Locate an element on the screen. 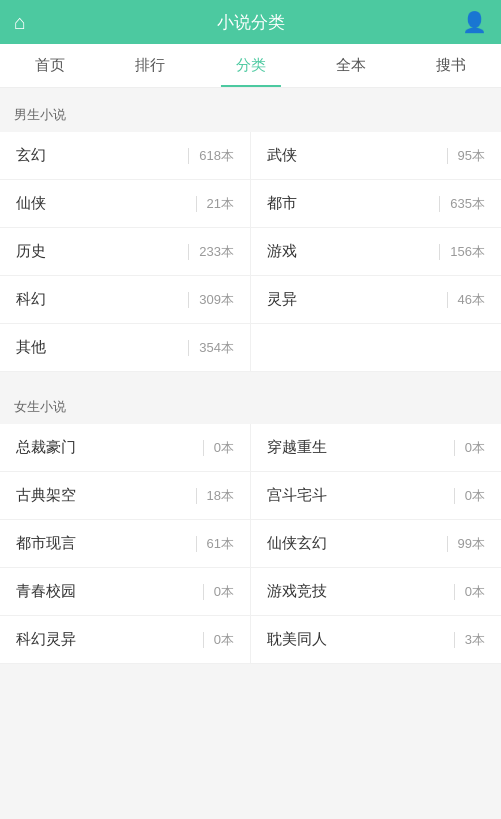 The width and height of the screenshot is (501, 819). tab-complete: 全本 is located at coordinates (351, 66).